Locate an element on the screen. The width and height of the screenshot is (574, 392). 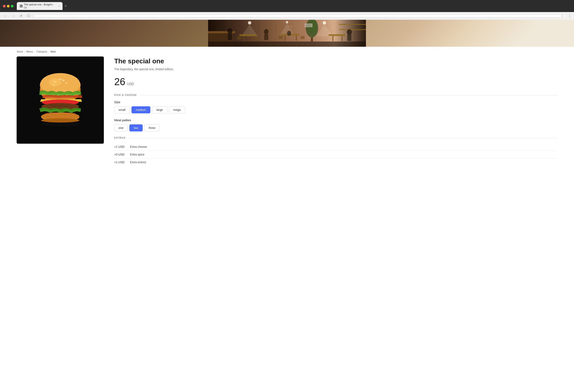
pick-choose-line is located at coordinates (349, 95).